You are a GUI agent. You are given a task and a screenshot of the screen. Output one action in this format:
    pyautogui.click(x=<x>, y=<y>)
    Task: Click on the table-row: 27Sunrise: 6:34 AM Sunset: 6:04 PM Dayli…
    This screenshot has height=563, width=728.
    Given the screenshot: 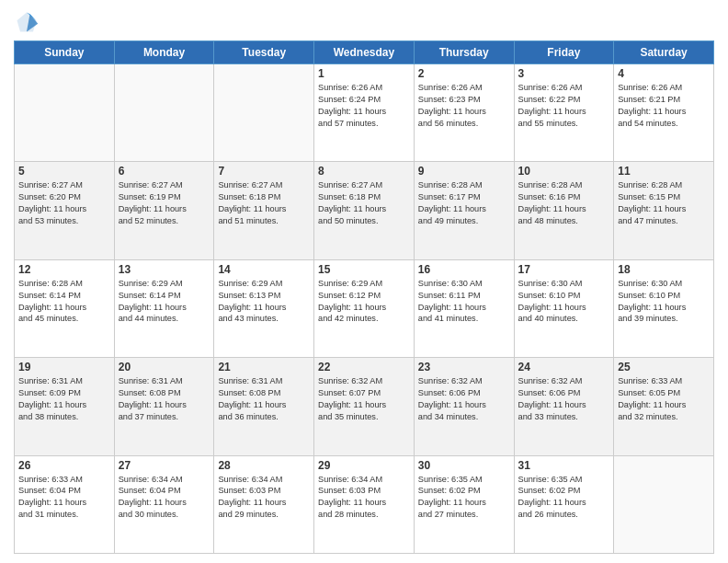 What is the action you would take?
    pyautogui.click(x=164, y=504)
    